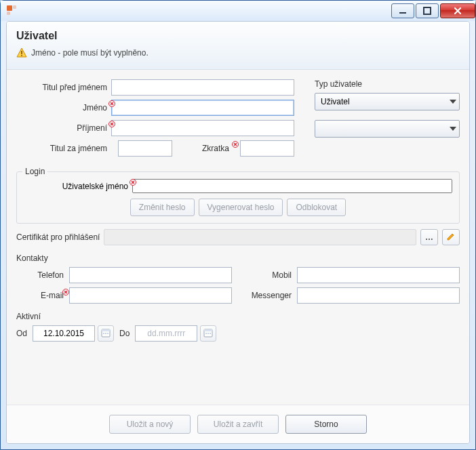  I want to click on phone-input, so click(151, 275).